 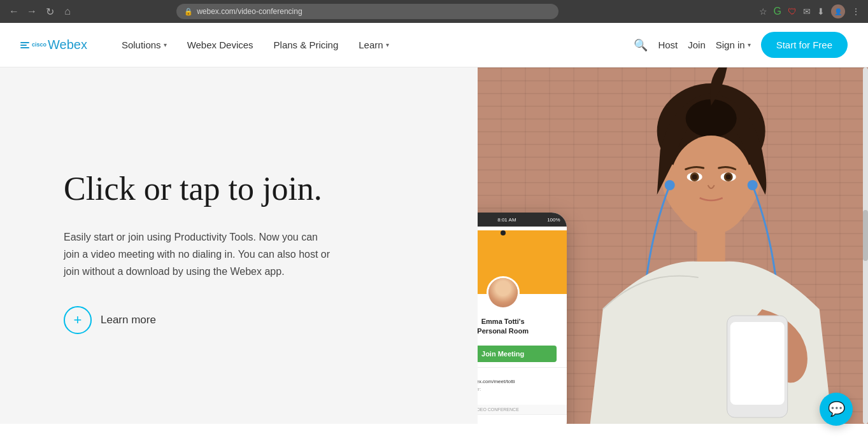 I want to click on phone-header, so click(x=522, y=262).